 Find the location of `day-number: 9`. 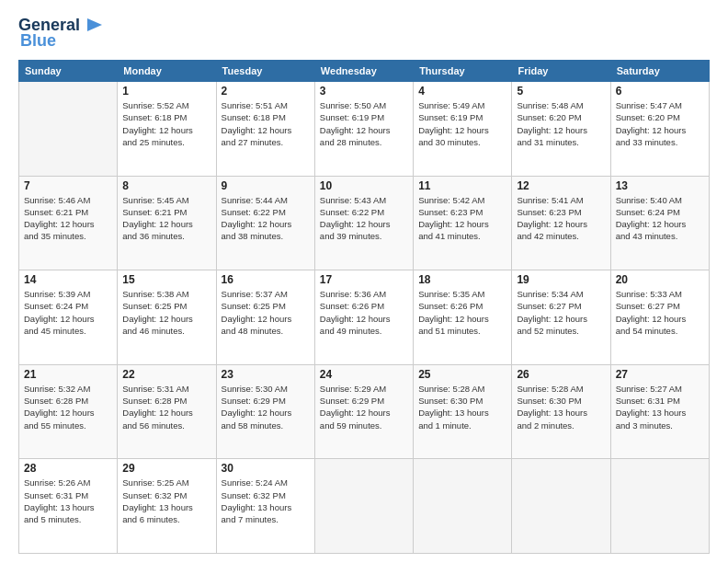

day-number: 9 is located at coordinates (266, 186).